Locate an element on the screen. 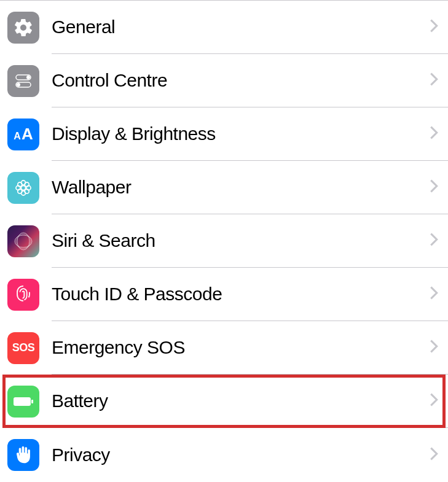 The width and height of the screenshot is (448, 482). settings-row-label: Control Centre is located at coordinates (241, 80).